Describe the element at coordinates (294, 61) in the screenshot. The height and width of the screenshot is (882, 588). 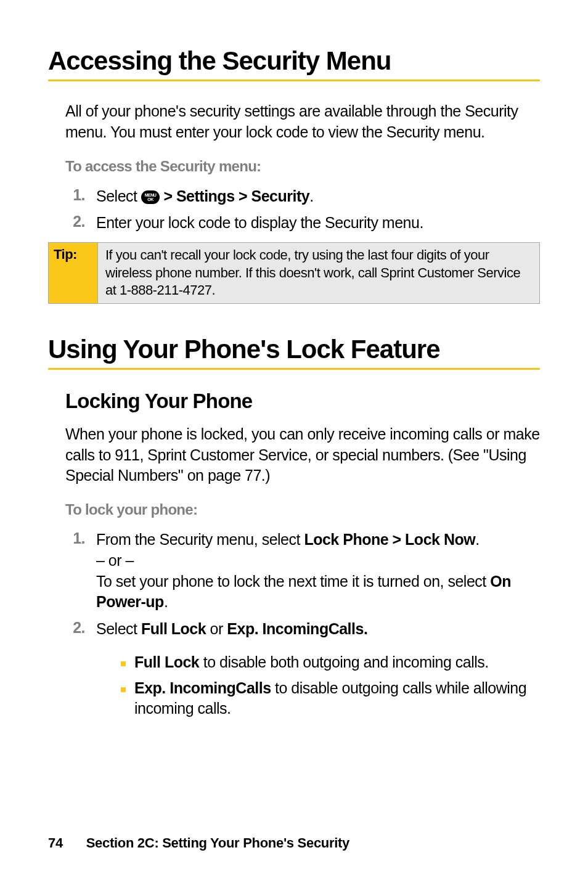
I see `page-heading-accessing-security: Accessing the Security Menu` at that location.